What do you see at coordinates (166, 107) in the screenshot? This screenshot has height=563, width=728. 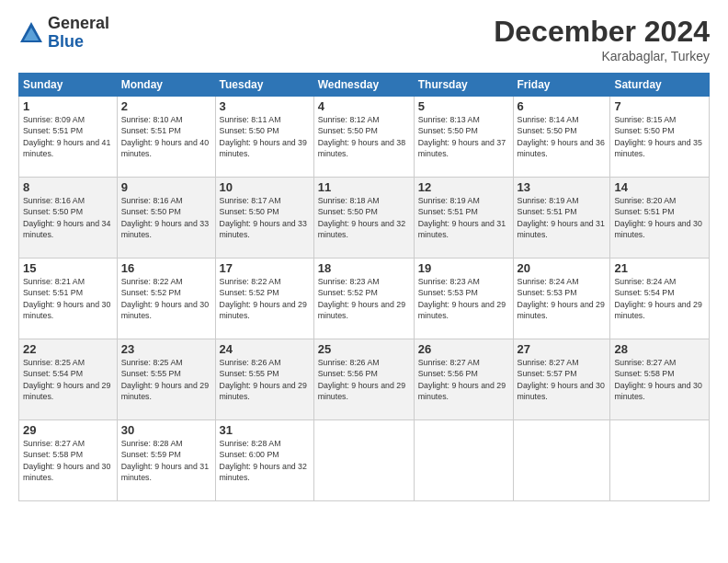 I see `day-number: 2` at bounding box center [166, 107].